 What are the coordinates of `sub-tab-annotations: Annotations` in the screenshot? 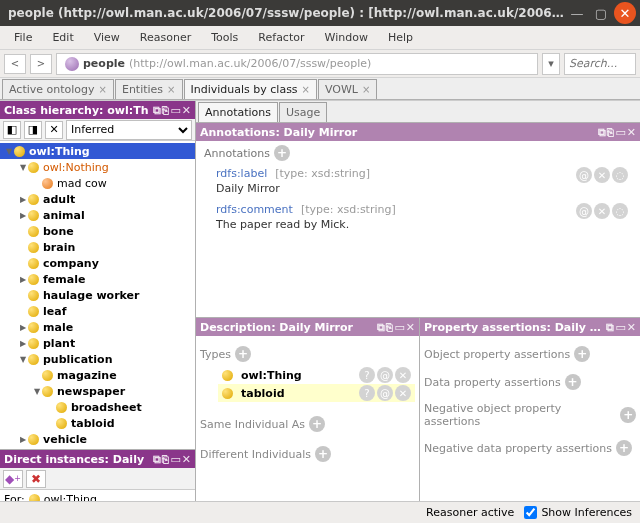 It's located at (238, 112).